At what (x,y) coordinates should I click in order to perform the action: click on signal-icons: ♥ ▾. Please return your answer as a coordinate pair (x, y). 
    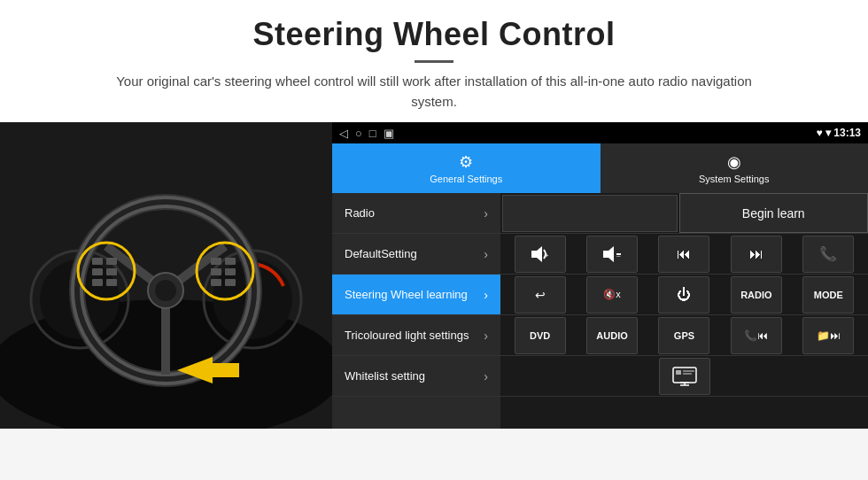
    Looking at the image, I should click on (825, 133).